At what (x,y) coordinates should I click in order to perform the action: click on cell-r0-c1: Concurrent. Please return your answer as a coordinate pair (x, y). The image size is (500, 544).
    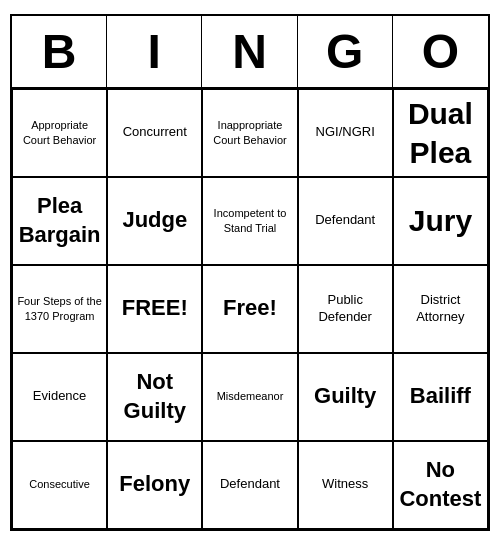
    Looking at the image, I should click on (154, 133).